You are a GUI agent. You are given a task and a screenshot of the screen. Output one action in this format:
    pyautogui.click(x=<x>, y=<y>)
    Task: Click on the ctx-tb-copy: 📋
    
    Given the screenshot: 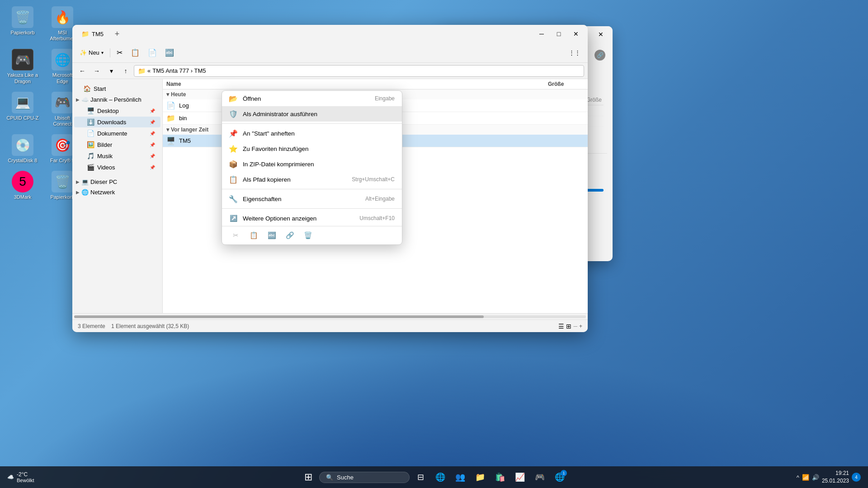 What is the action you would take?
    pyautogui.click(x=254, y=235)
    